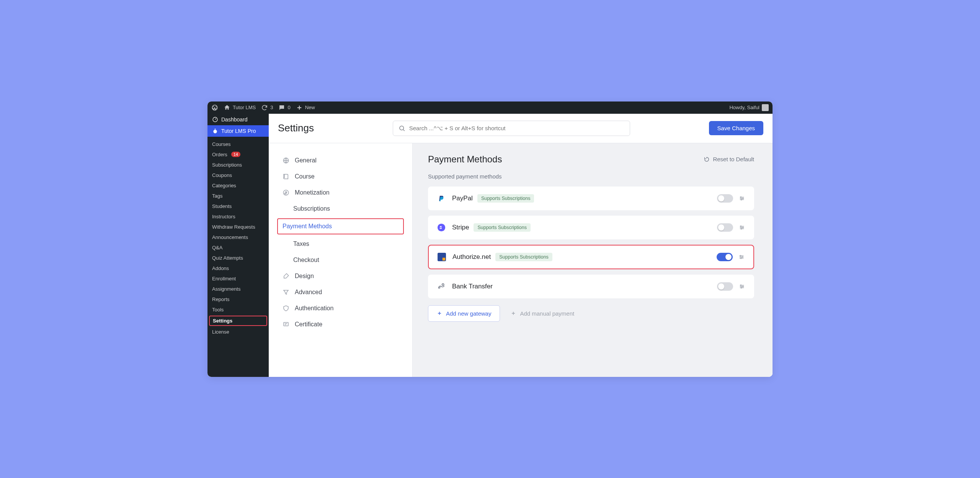 The width and height of the screenshot is (980, 478). Describe the element at coordinates (314, 308) in the screenshot. I see `nav-item-label: Authentication` at that location.